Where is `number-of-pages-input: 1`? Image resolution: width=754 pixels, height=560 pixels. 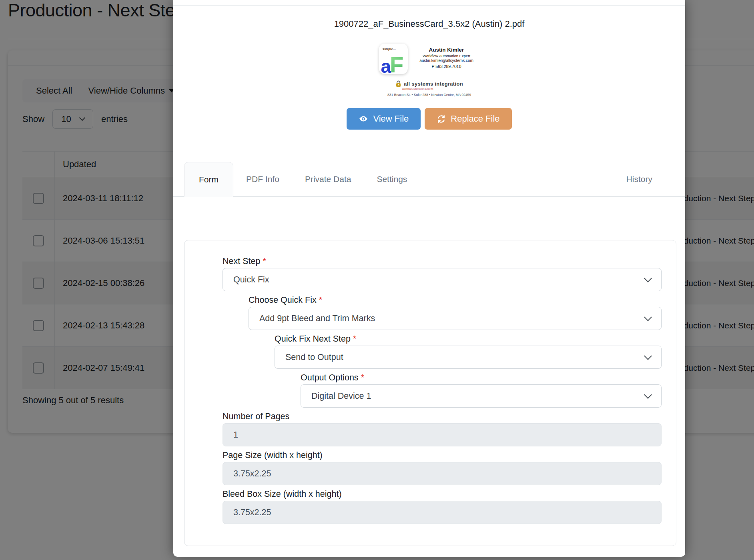
number-of-pages-input: 1 is located at coordinates (442, 435).